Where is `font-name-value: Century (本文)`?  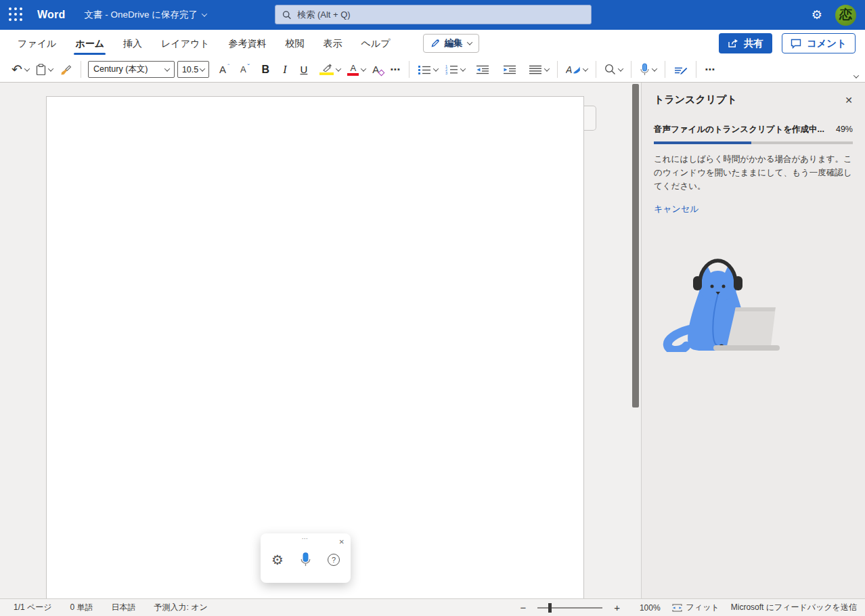
font-name-value: Century (本文) is located at coordinates (120, 69).